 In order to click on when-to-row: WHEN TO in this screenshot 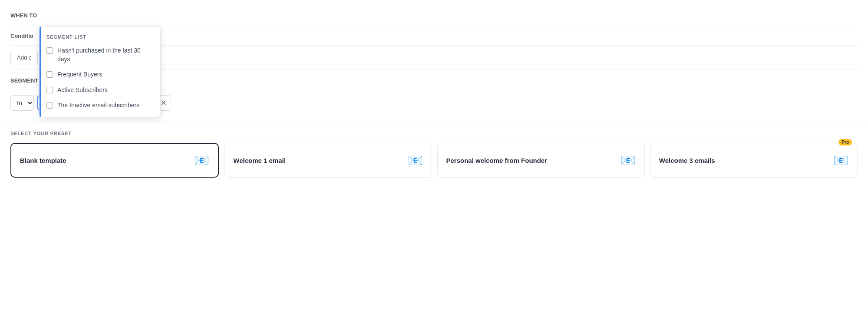, I will do `click(434, 16)`.